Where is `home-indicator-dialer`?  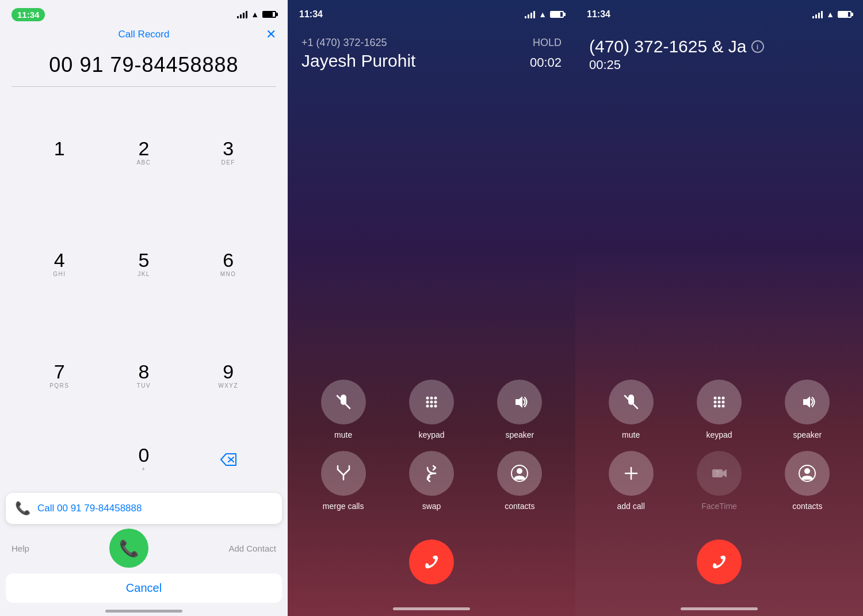
home-indicator-dialer is located at coordinates (144, 611).